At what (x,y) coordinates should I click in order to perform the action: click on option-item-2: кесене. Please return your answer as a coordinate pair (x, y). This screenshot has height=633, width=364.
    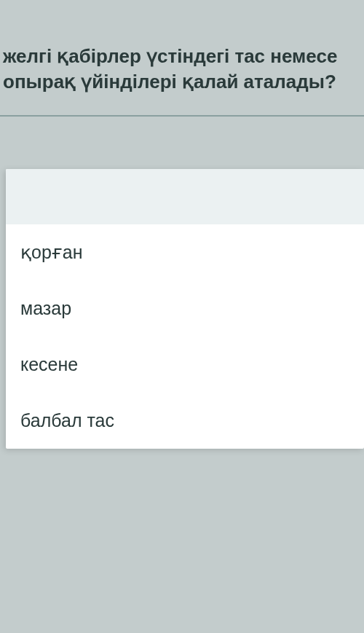
    Looking at the image, I should click on (185, 364).